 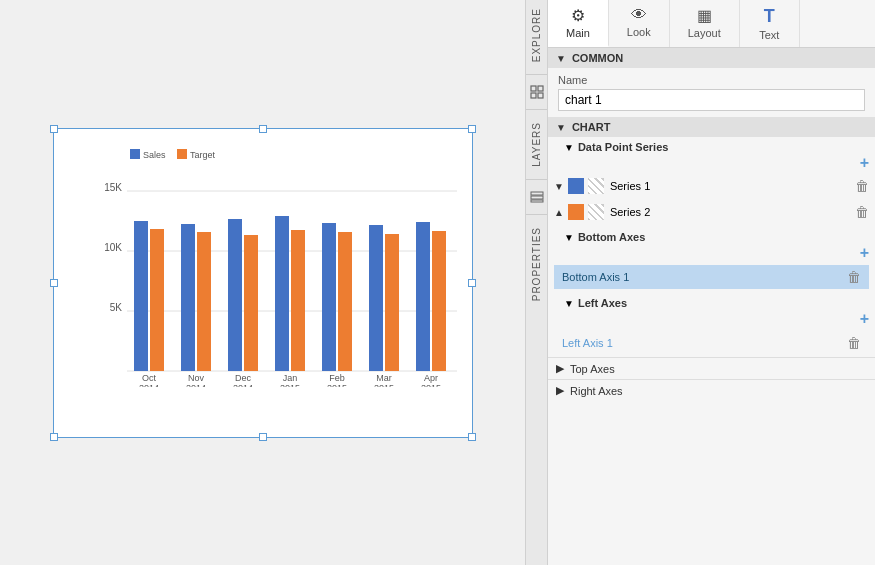 I want to click on add-bottom-axis-button: +, so click(x=864, y=253).